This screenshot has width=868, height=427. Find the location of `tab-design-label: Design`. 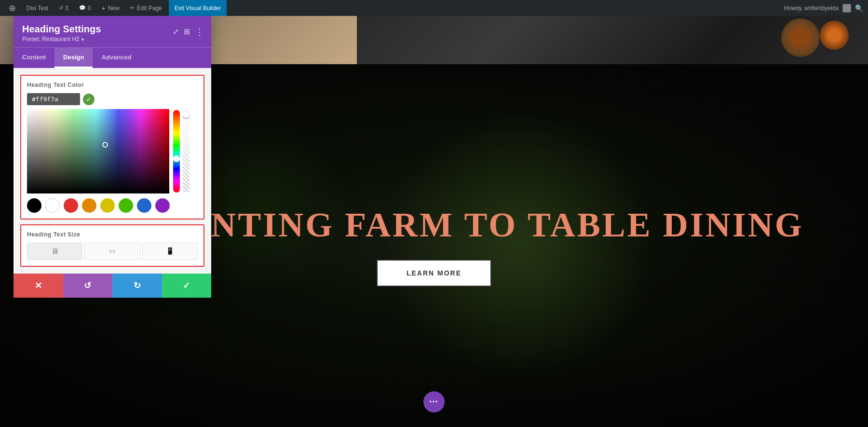

tab-design-label: Design is located at coordinates (73, 57).